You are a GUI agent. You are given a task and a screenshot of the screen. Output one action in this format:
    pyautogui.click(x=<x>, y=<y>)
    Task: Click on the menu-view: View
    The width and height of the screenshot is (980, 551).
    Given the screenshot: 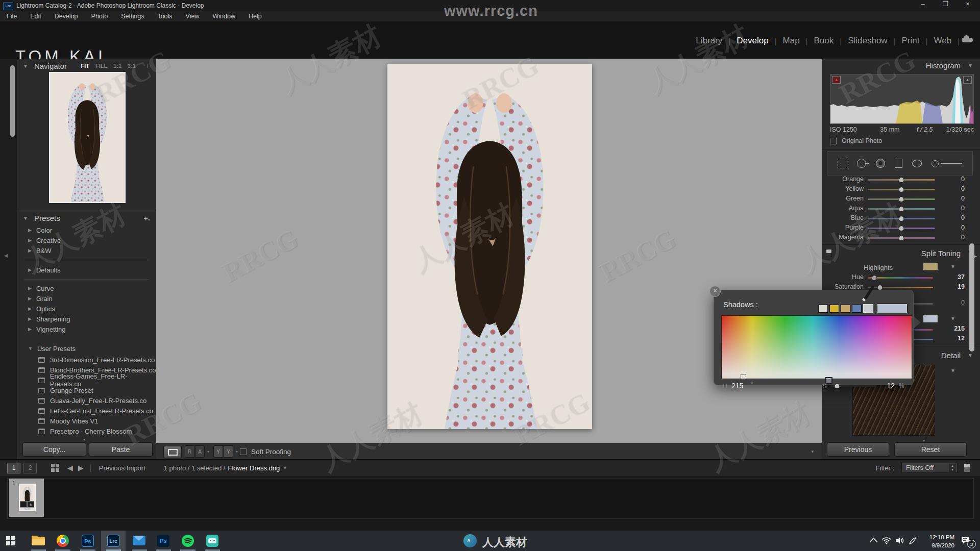 What is the action you would take?
    pyautogui.click(x=193, y=16)
    